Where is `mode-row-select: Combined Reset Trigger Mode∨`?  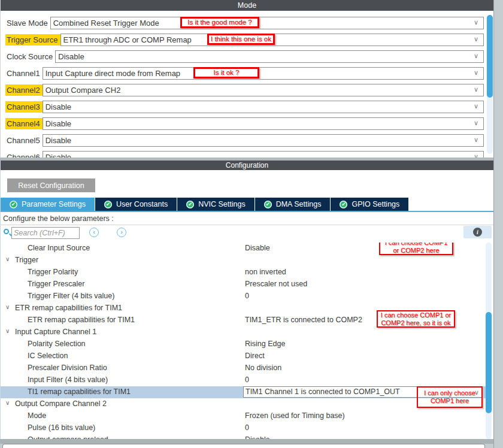
mode-row-select: Combined Reset Trigger Mode∨ is located at coordinates (267, 23).